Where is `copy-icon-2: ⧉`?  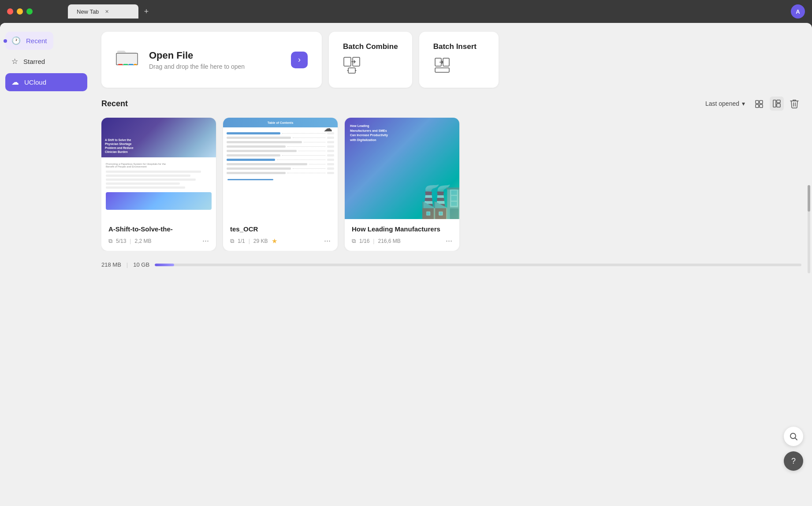
copy-icon-2: ⧉ is located at coordinates (354, 241).